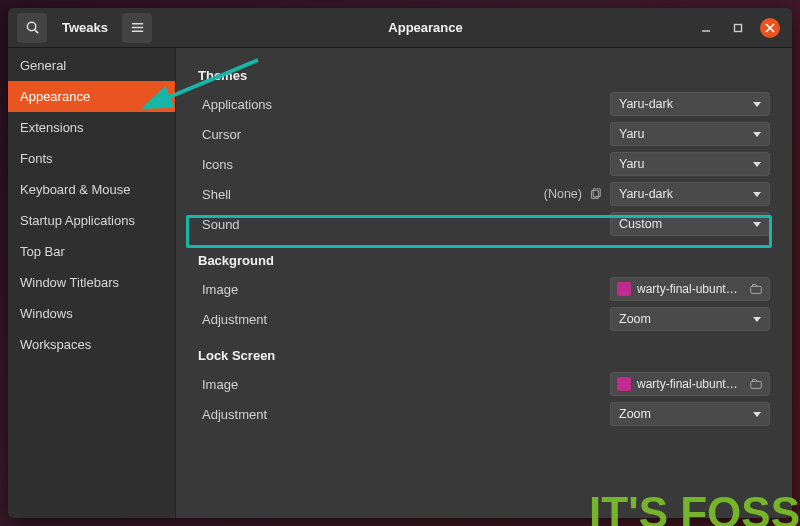  What do you see at coordinates (632, 134) in the screenshot?
I see `combo-cursor-value: Yaru` at bounding box center [632, 134].